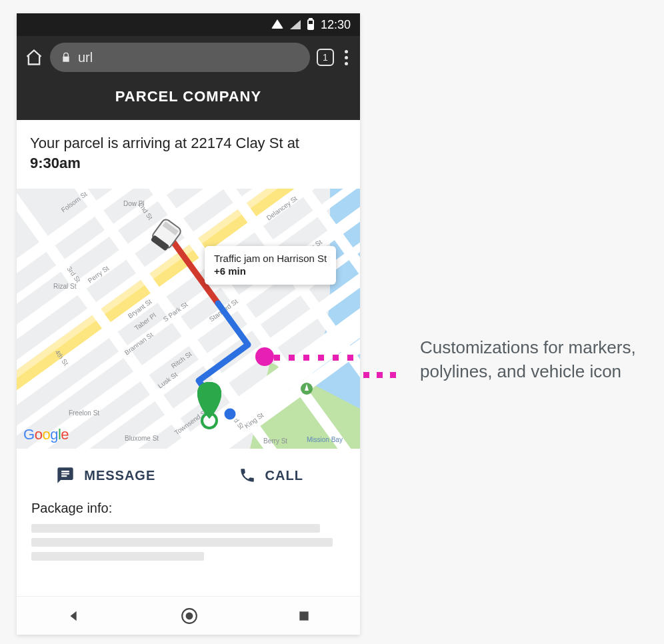 The height and width of the screenshot is (644, 664). Describe the element at coordinates (336, 25) in the screenshot. I see `clock: 12:30` at that location.